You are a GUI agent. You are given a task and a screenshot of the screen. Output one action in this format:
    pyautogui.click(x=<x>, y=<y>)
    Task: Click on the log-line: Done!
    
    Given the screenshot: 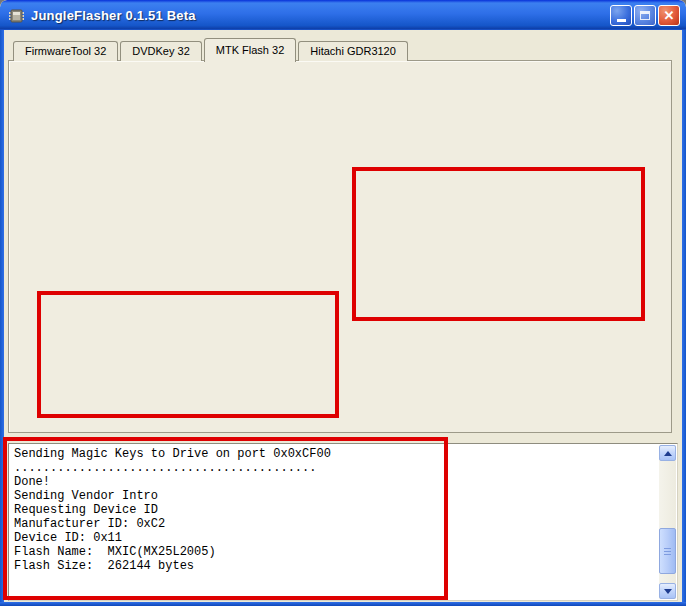 What is the action you would take?
    pyautogui.click(x=334, y=482)
    